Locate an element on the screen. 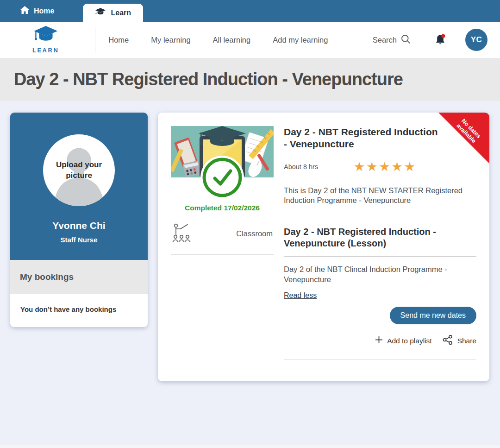 Image resolution: width=500 pixels, height=448 pixels. share-icon is located at coordinates (448, 341).